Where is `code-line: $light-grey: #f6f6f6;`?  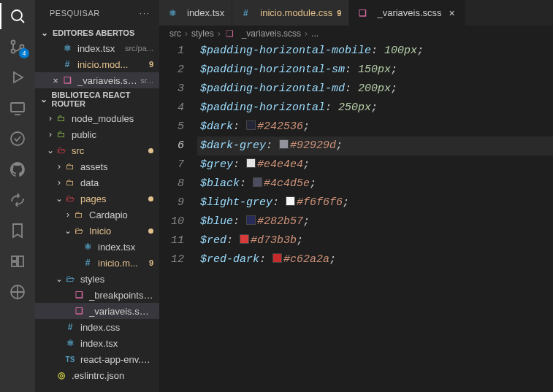 code-line: $light-grey: #f6f6f6; is located at coordinates (375, 203).